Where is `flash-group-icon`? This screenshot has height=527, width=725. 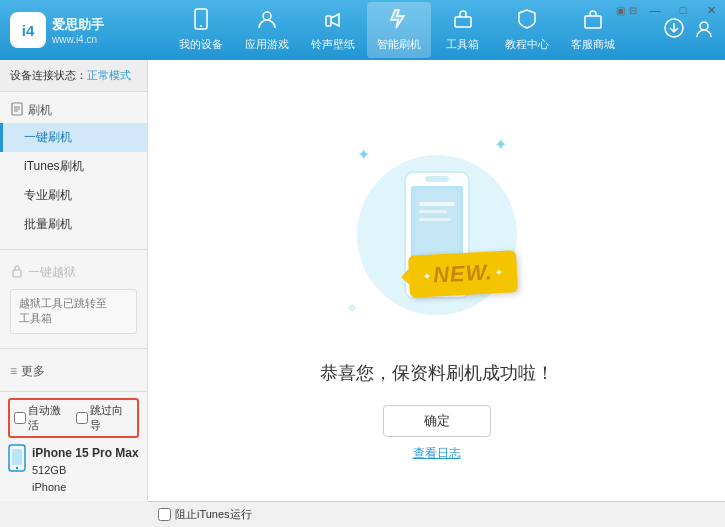 flash-group-icon is located at coordinates (17, 110).